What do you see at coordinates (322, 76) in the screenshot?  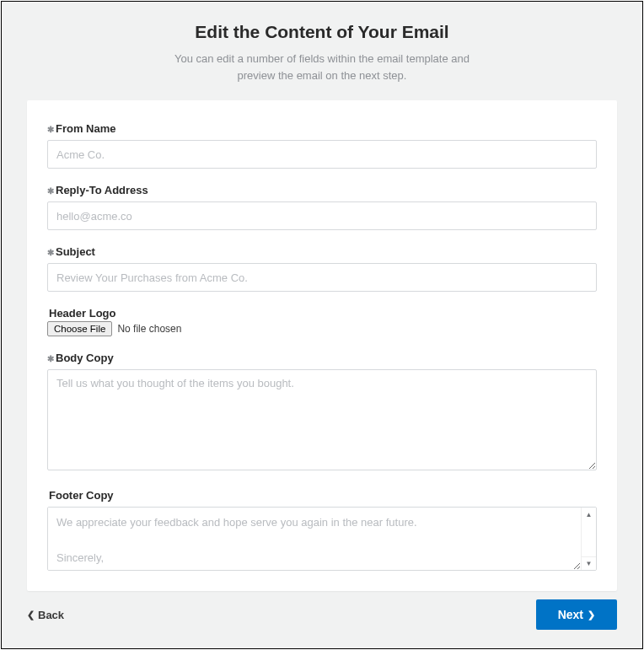 I see `subtitle-line-2: preview the email on the next step.` at bounding box center [322, 76].